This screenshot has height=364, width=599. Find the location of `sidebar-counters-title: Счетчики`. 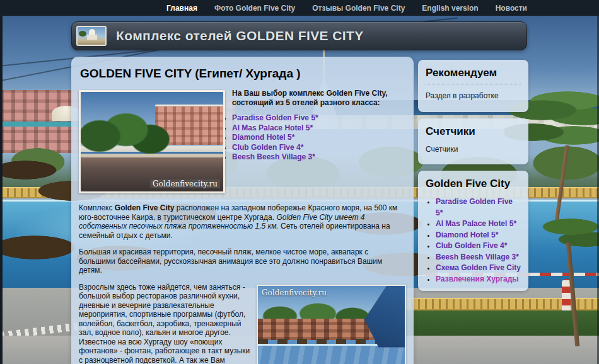

sidebar-counters-title: Счетчики is located at coordinates (473, 132).